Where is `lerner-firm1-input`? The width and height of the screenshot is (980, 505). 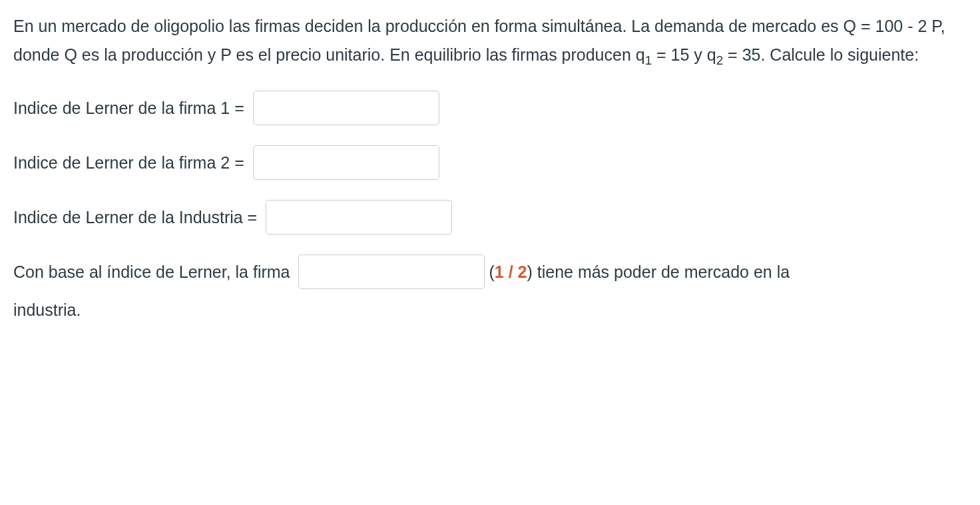 lerner-firm1-input is located at coordinates (346, 108).